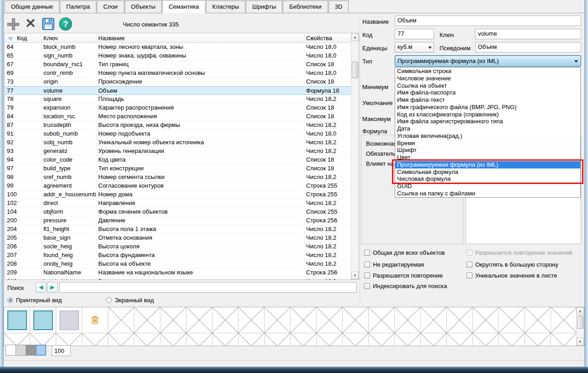 The width and height of the screenshot is (588, 373). What do you see at coordinates (355, 70) in the screenshot?
I see `scrollbar-thumb` at bounding box center [355, 70].